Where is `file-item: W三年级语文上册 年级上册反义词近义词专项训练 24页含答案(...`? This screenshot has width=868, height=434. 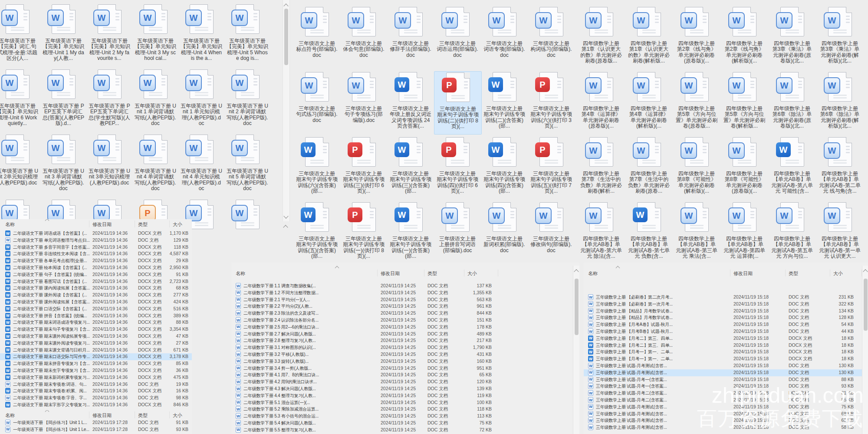
file-item: W三年级语文上册 年级上册反义词近义词专项训练 24页含答案(... is located at coordinates (411, 102).